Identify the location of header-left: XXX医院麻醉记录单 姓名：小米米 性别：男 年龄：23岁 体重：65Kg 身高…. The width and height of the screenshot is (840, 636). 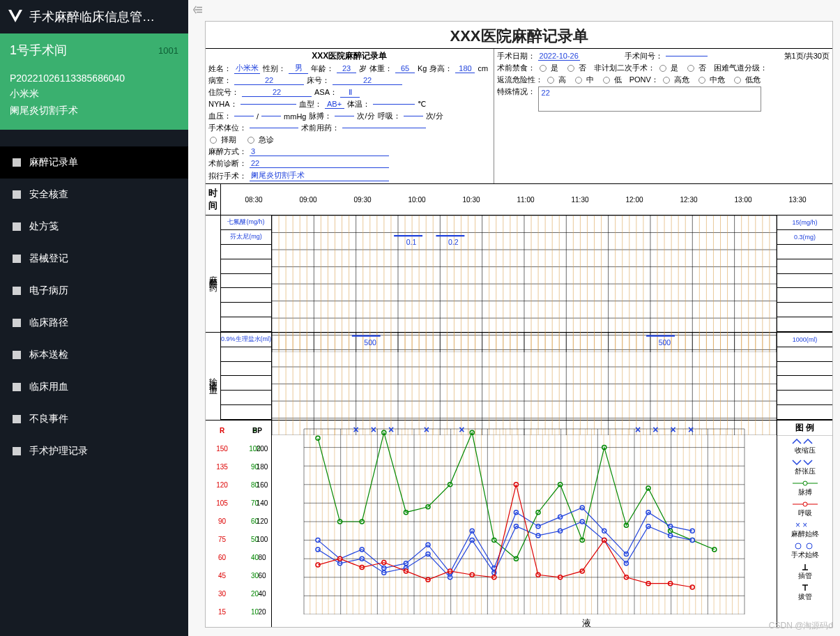
(350, 116).